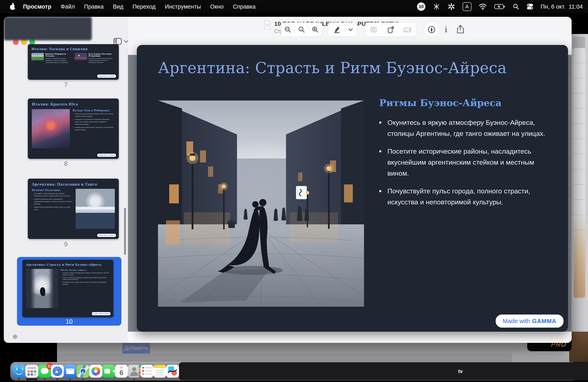 The width and height of the screenshot is (588, 382). I want to click on zoom-in-button, so click(315, 30).